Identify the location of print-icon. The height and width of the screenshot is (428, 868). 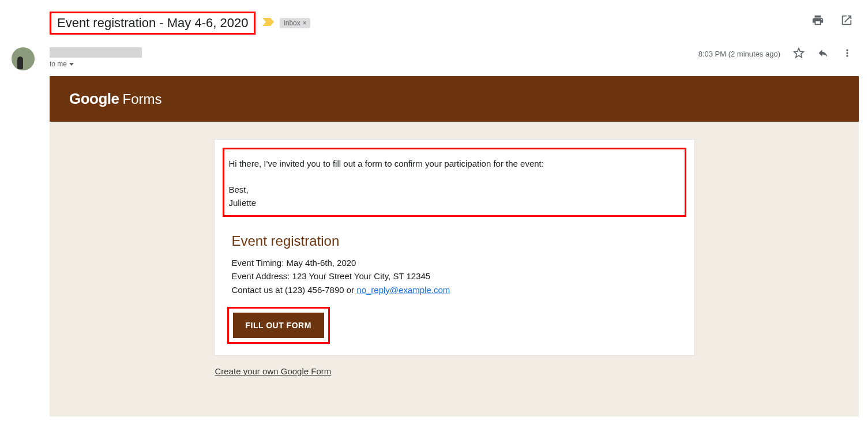
(818, 21).